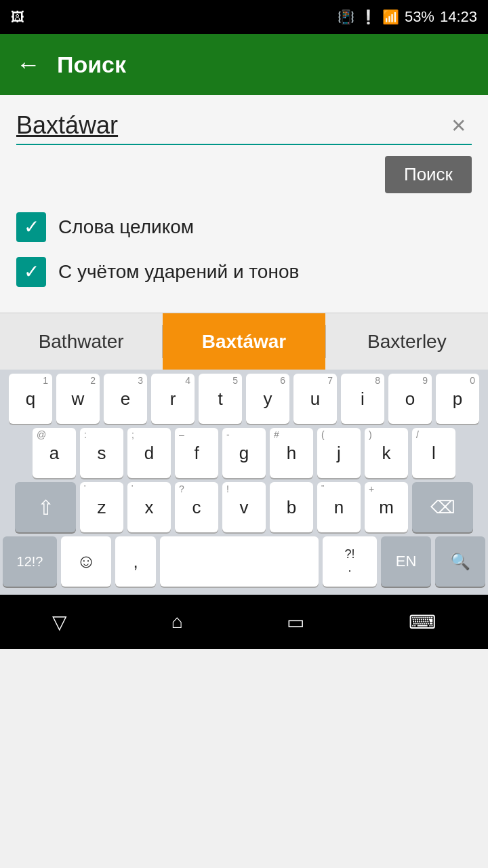 This screenshot has width=488, height=868. I want to click on checkmark-icon: ✓, so click(31, 227).